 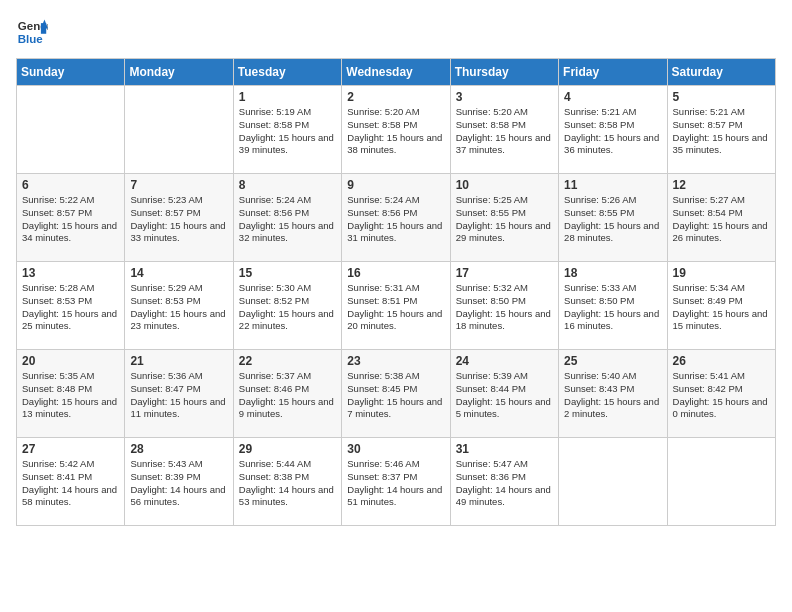 I want to click on calendar-cell: 28Sunrise: 5:43 AM Sunset: 8:39 PM Dayli…, so click(x=179, y=482).